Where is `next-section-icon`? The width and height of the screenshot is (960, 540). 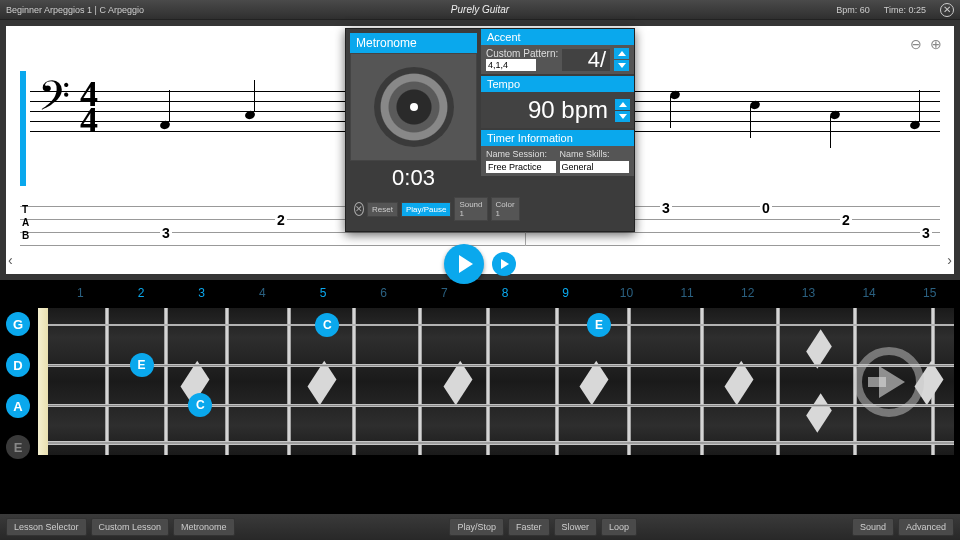 next-section-icon is located at coordinates (889, 382).